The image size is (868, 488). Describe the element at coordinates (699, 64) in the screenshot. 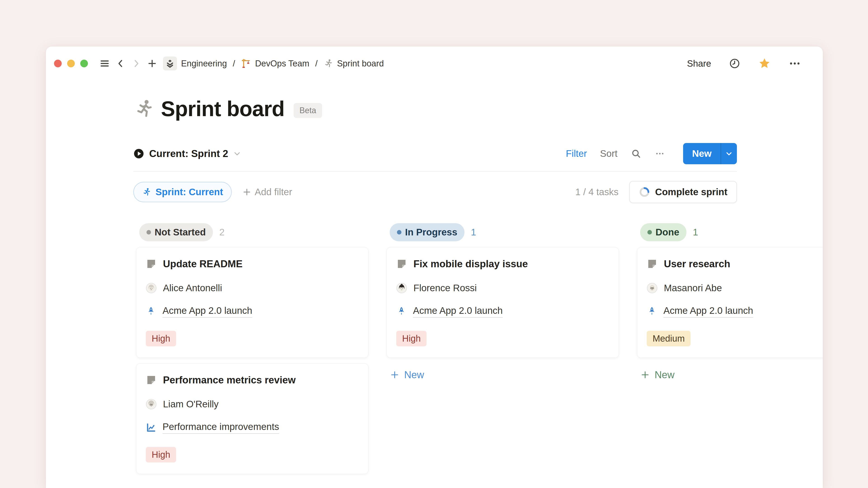

I see `share-button: Share` at that location.